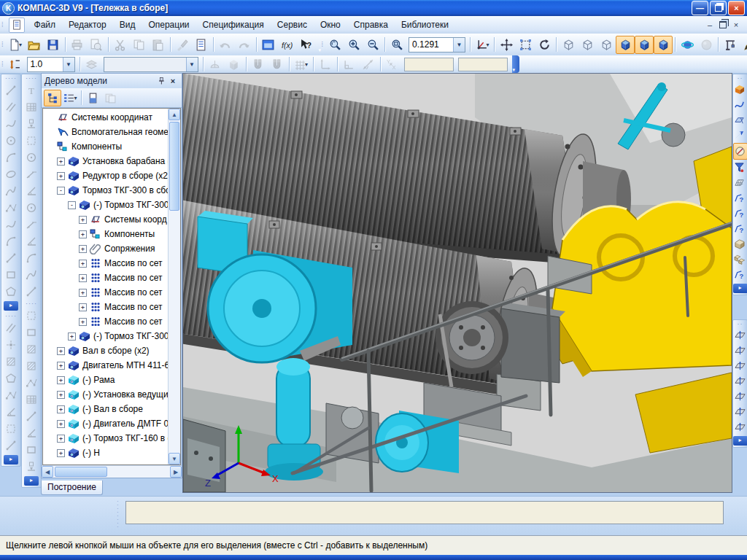  I want to click on strip-b2-expand-button: ▸, so click(31, 481).